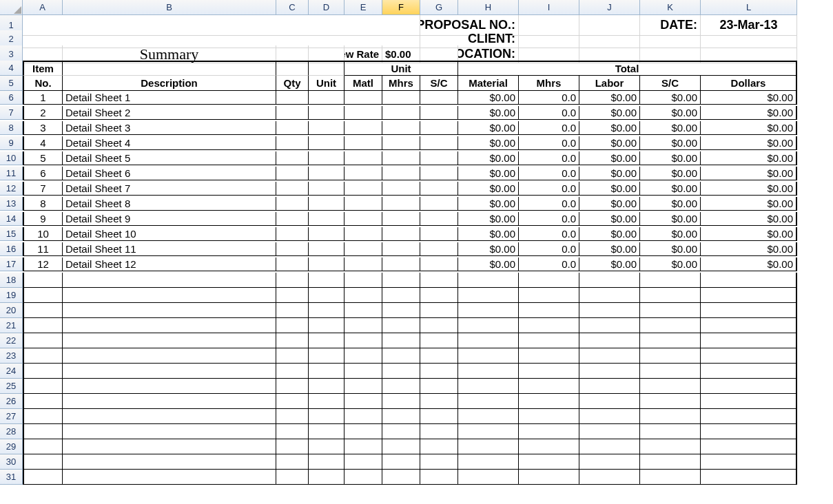 The height and width of the screenshot is (504, 833). What do you see at coordinates (169, 158) in the screenshot?
I see `description-cell: Detail Sheet 5` at bounding box center [169, 158].